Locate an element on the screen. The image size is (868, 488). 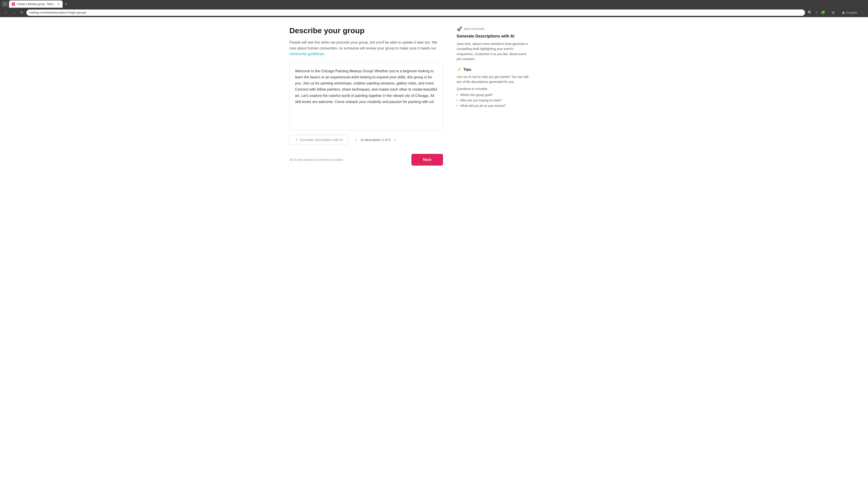
toolbar-icons: 🔍 ☆ 🧩 | ⊟ | 🕵 Incognito ⋮ is located at coordinates (836, 12).